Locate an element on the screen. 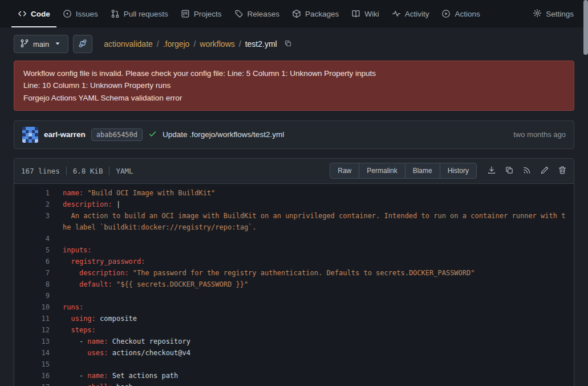 This screenshot has height=386, width=588. code-line-content: default: "${{ secrets.DOCKER_PASSWORD }}… is located at coordinates (160, 284).